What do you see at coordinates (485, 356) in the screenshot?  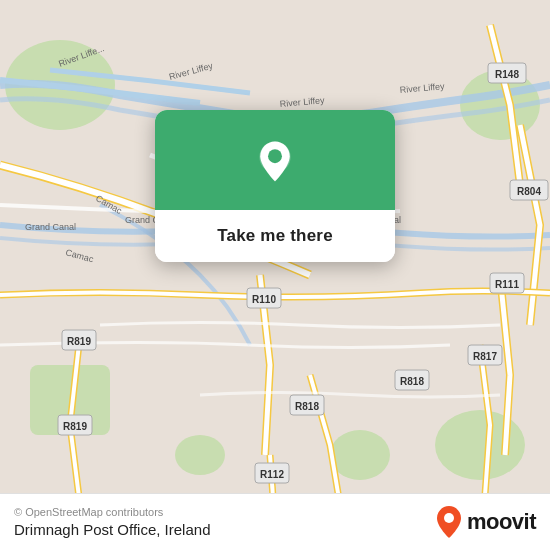 I see `svg-text: R817` at bounding box center [485, 356].